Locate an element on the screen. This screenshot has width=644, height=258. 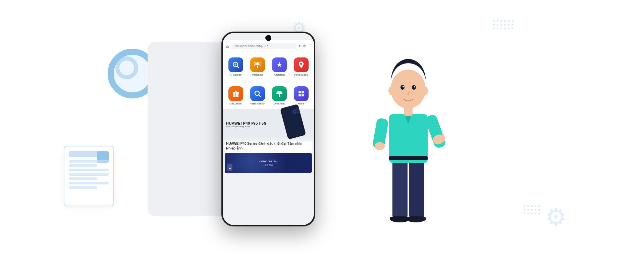
umbrella-icon is located at coordinates (279, 94).